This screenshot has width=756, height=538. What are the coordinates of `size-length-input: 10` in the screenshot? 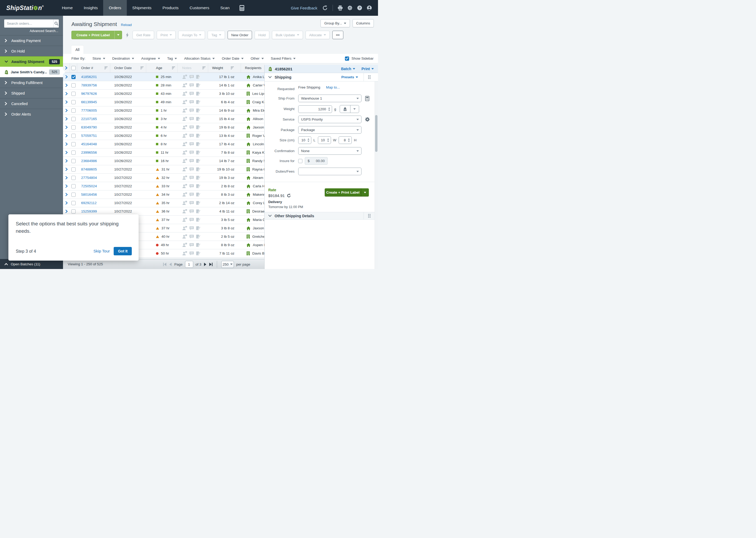 It's located at (305, 140).